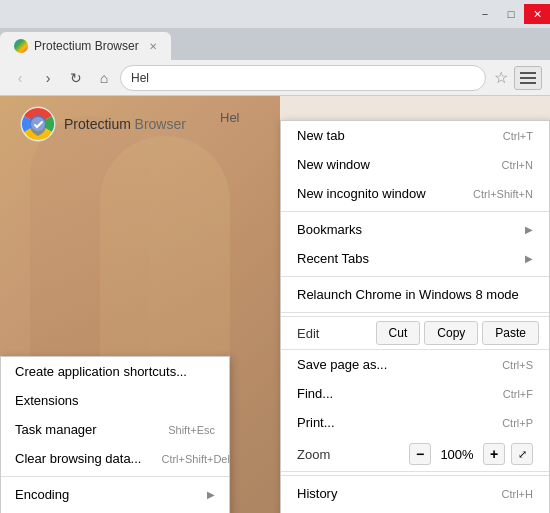  Describe the element at coordinates (494, 454) in the screenshot. I see `zoom-in-button: +` at that location.